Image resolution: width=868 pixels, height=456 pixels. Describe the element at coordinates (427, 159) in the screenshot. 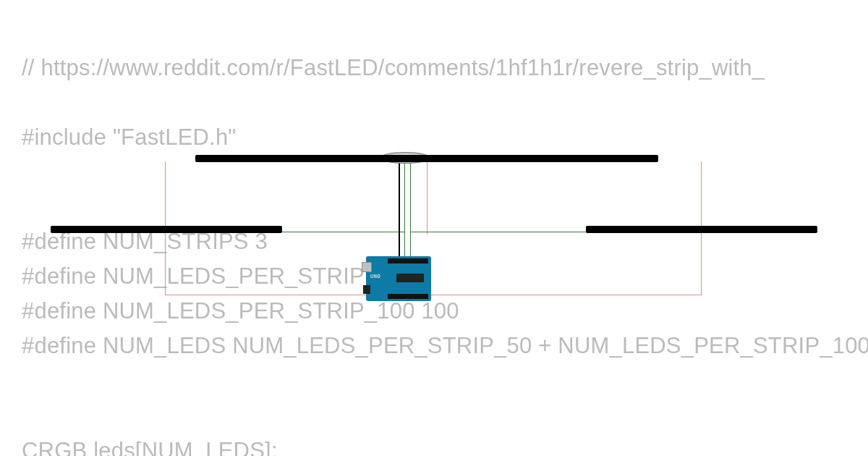

I see `led-strip-top` at that location.